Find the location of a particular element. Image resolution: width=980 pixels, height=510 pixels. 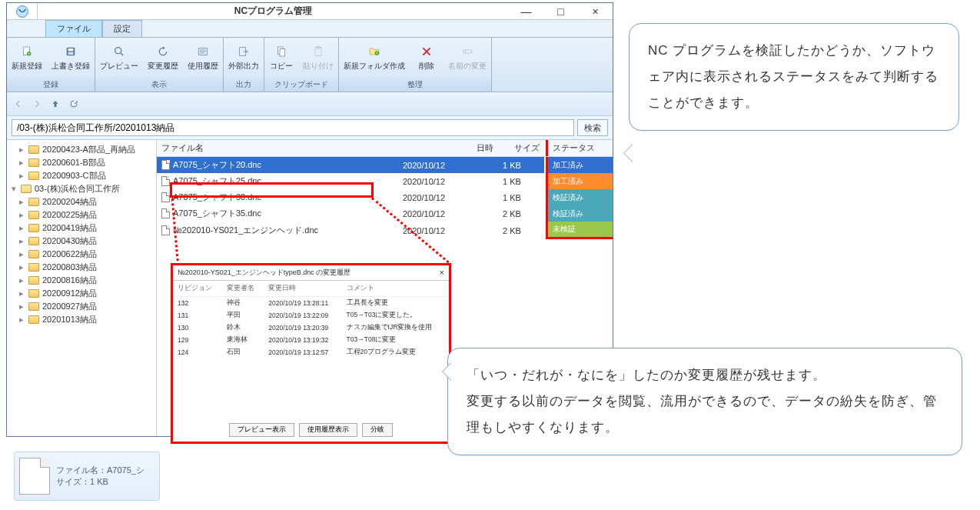

history-col-date: 変更日時 is located at coordinates (303, 289).